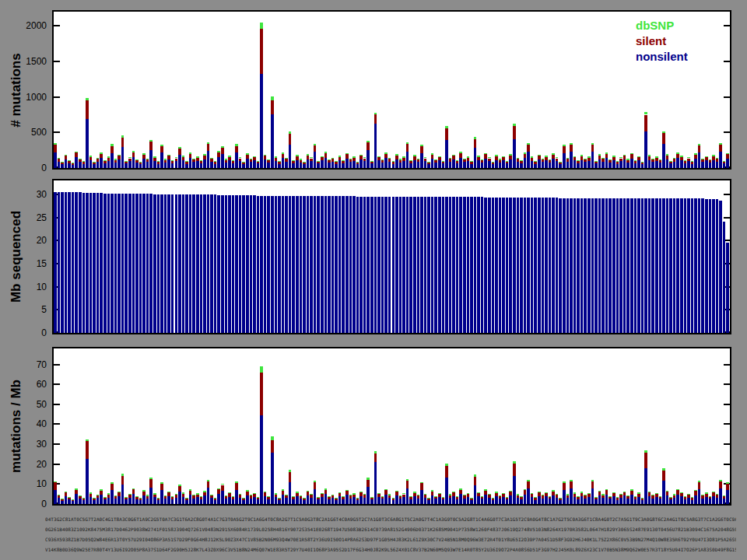  I want to click on y-tick-label: 30, so click(23, 194).